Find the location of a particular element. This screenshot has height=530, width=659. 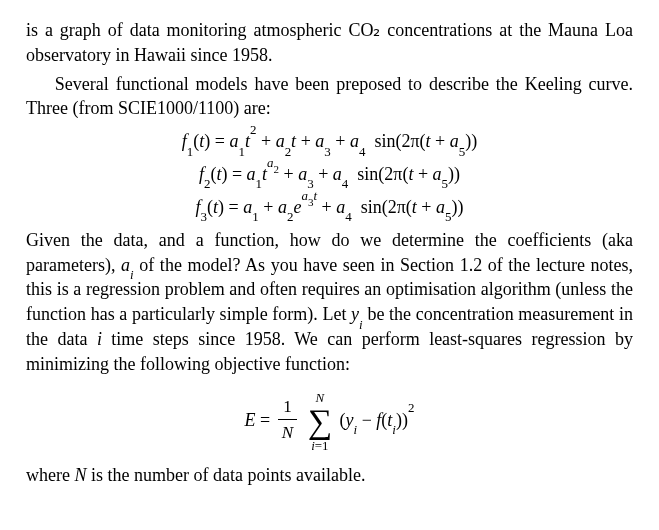

equation-objective: E = 1 N N ∑ i=1 (yi − f(ti))2 is located at coordinates (330, 422).